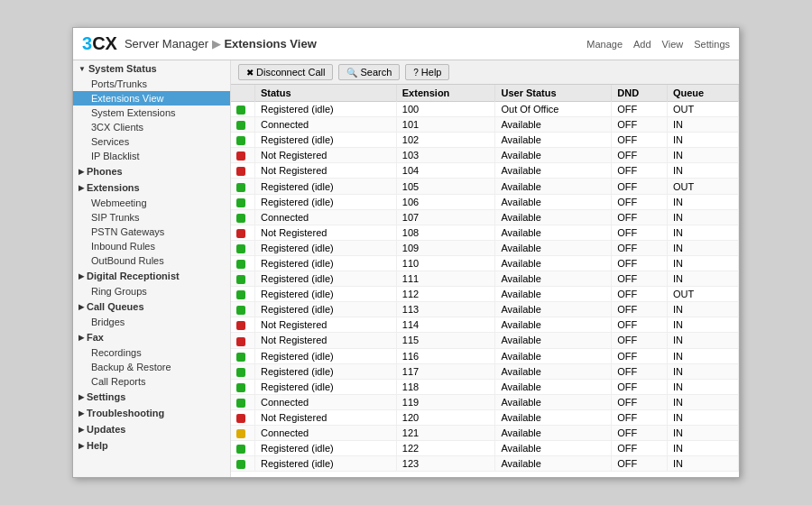  Describe the element at coordinates (152, 217) in the screenshot. I see `sidebar-item-sip-trunks: SIP Trunks` at that location.